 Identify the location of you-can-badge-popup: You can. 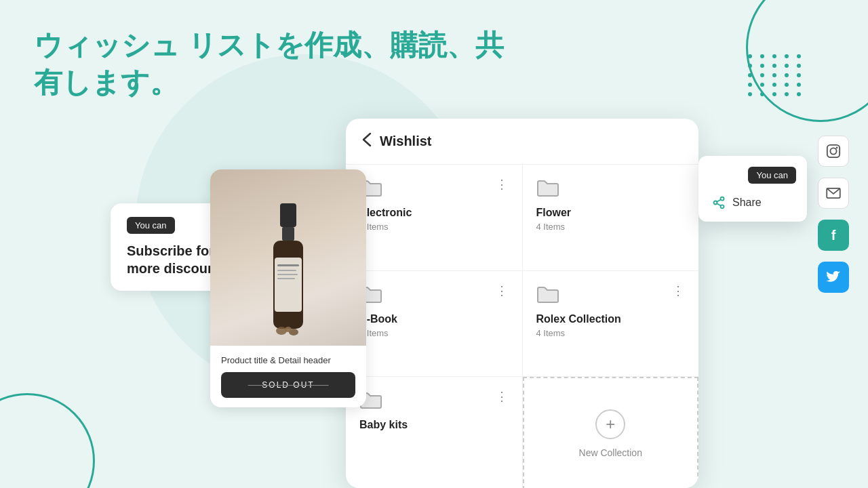
(772, 175).